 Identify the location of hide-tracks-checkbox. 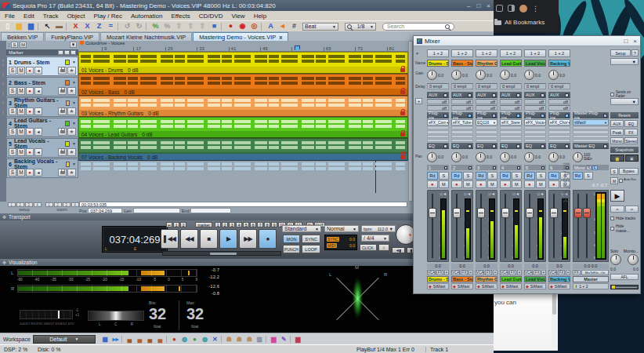
(613, 218).